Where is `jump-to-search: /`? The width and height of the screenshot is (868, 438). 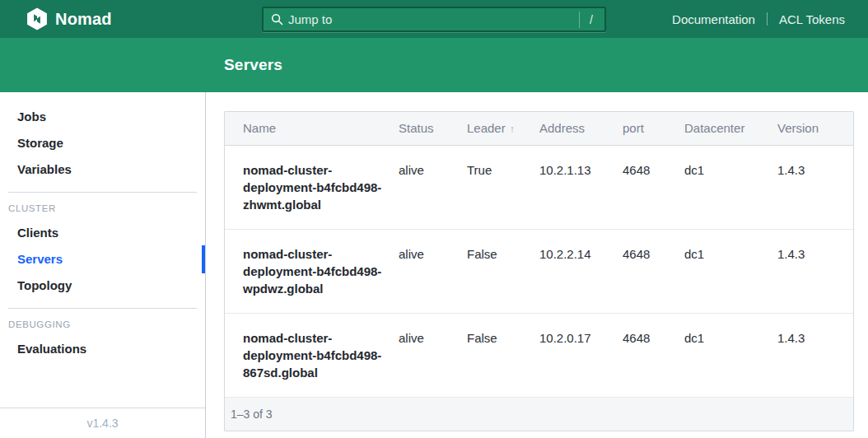 jump-to-search: / is located at coordinates (434, 20).